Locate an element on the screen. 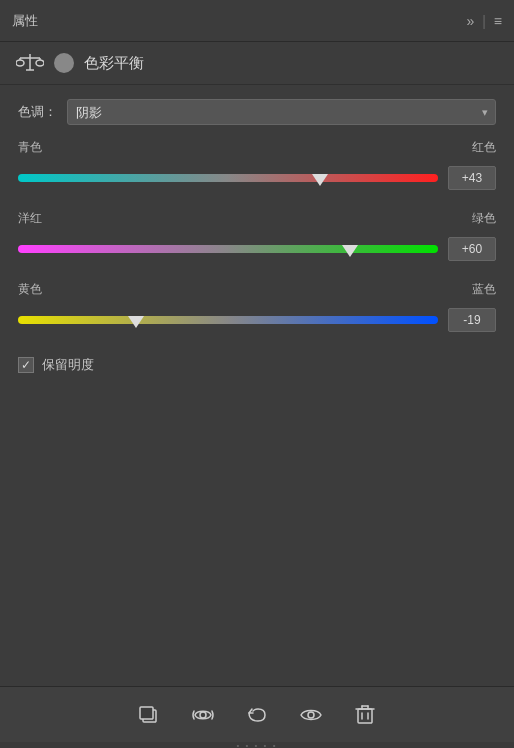  adjustment-circle-icon is located at coordinates (64, 63).